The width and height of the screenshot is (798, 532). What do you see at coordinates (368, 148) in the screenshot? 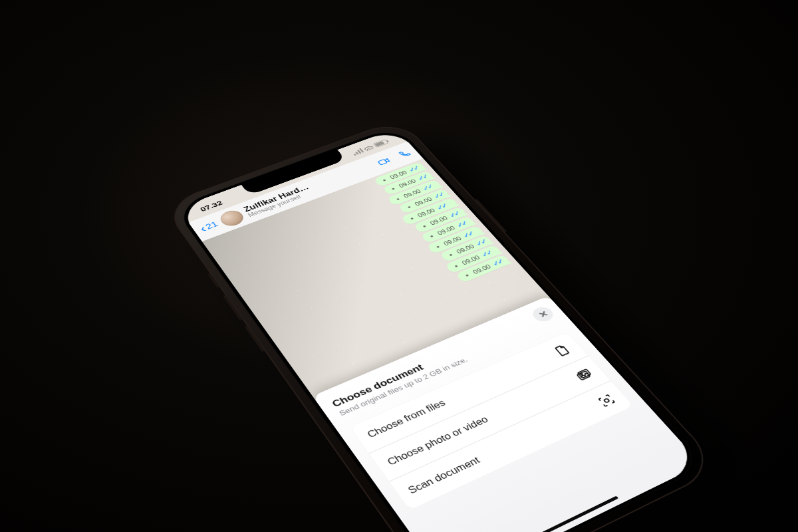
I see `wifi-icon` at bounding box center [368, 148].